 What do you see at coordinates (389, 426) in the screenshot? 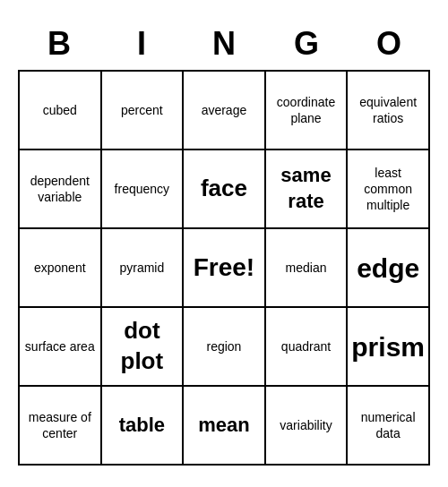
I see `bingo-cell: numerical data` at bounding box center [389, 426].